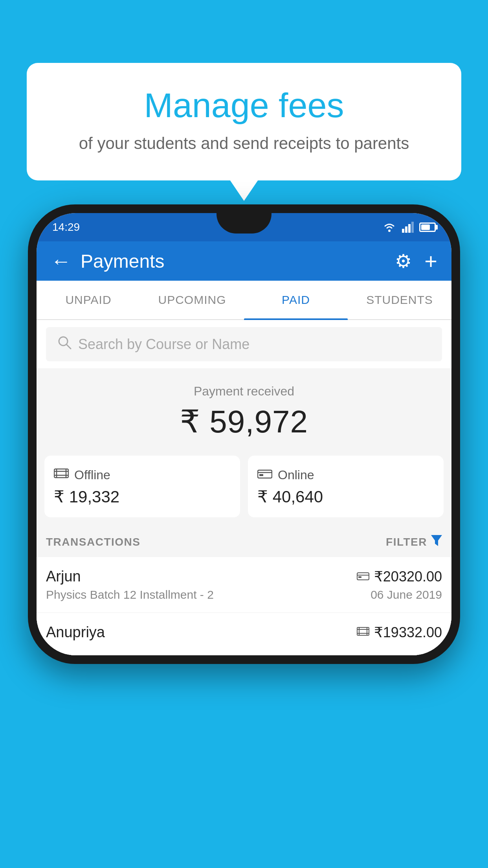 The height and width of the screenshot is (868, 488). Describe the element at coordinates (244, 542) in the screenshot. I see `transactions-header: TRANSACTIONS FILTER` at that location.